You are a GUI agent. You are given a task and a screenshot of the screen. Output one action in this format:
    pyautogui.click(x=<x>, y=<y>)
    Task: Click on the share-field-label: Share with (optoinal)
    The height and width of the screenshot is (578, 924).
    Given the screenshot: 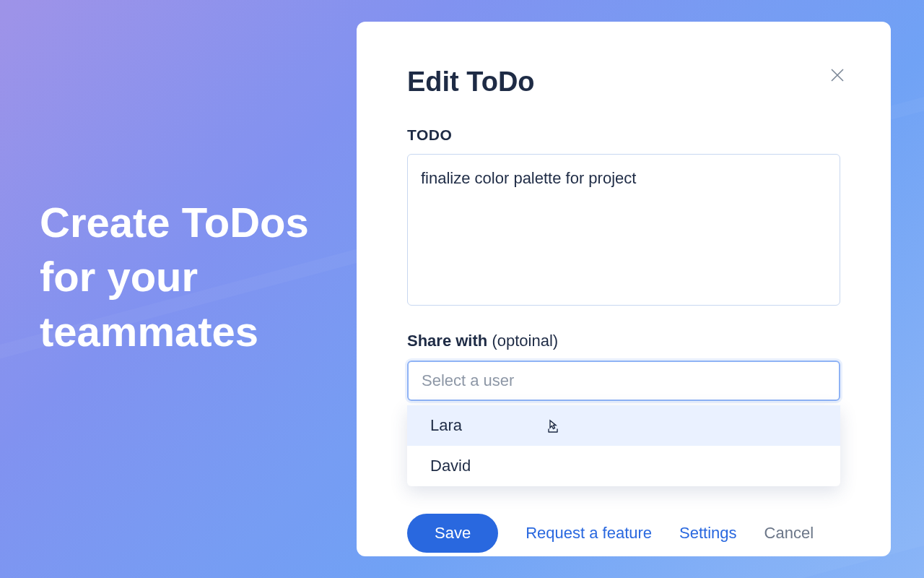 What is the action you would take?
    pyautogui.click(x=624, y=341)
    